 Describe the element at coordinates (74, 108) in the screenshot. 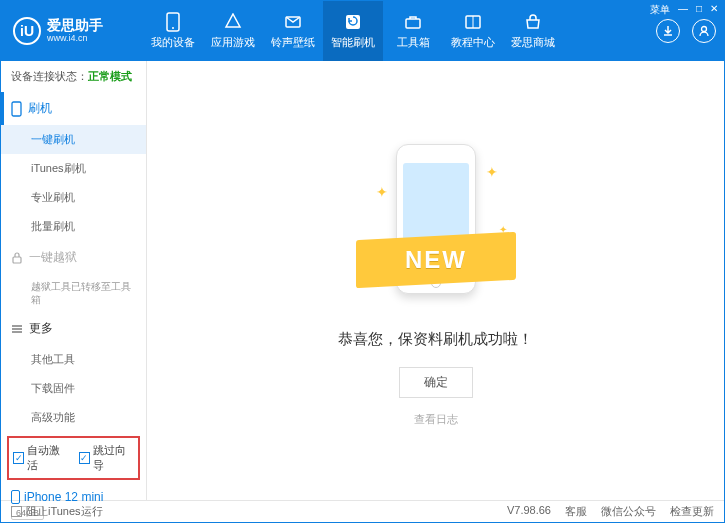

I see `sidebar-flash-header: 刷机` at that location.